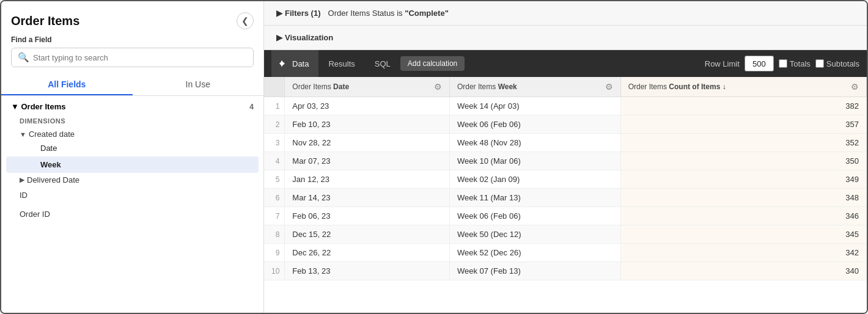  Describe the element at coordinates (132, 214) in the screenshot. I see `field-item-order-id: Order ID` at that location.